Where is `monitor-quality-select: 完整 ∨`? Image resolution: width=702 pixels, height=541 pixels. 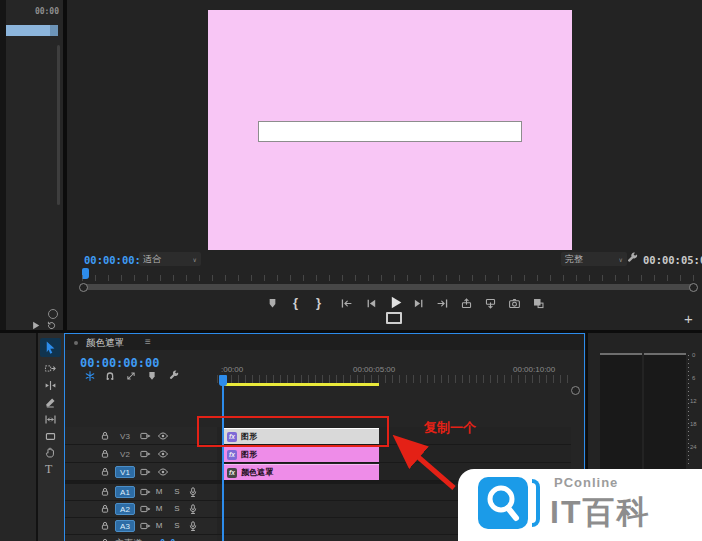 monitor-quality-select: 完整 ∨ is located at coordinates (594, 259).